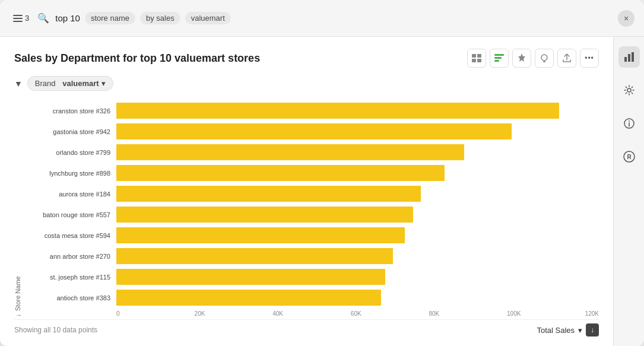 This screenshot has height=346, width=644. Describe the element at coordinates (311, 193) in the screenshot. I see `bar-row: aurora store #184` at that location.